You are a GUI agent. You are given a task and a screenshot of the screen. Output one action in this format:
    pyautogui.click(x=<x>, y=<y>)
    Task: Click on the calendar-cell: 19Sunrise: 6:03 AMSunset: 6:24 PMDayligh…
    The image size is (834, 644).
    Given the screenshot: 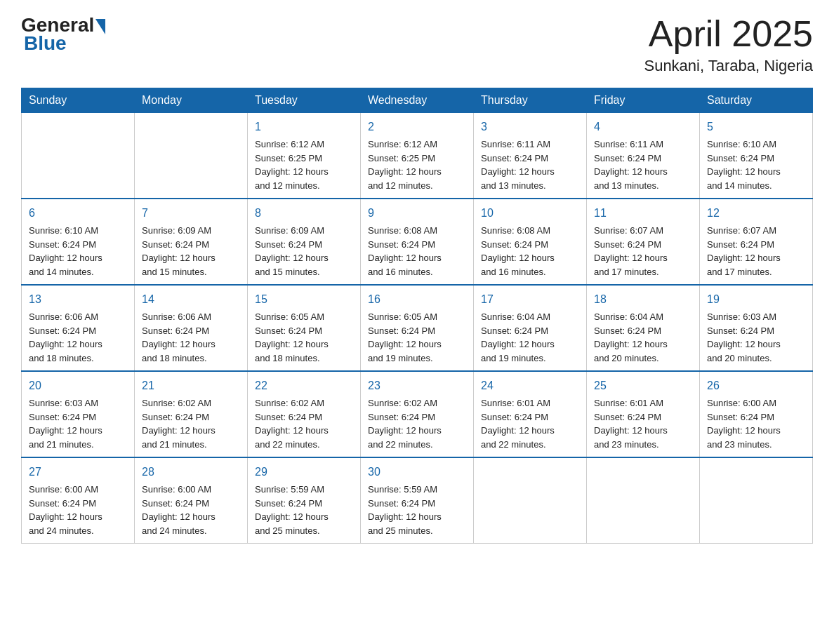 What is the action you would take?
    pyautogui.click(x=757, y=328)
    